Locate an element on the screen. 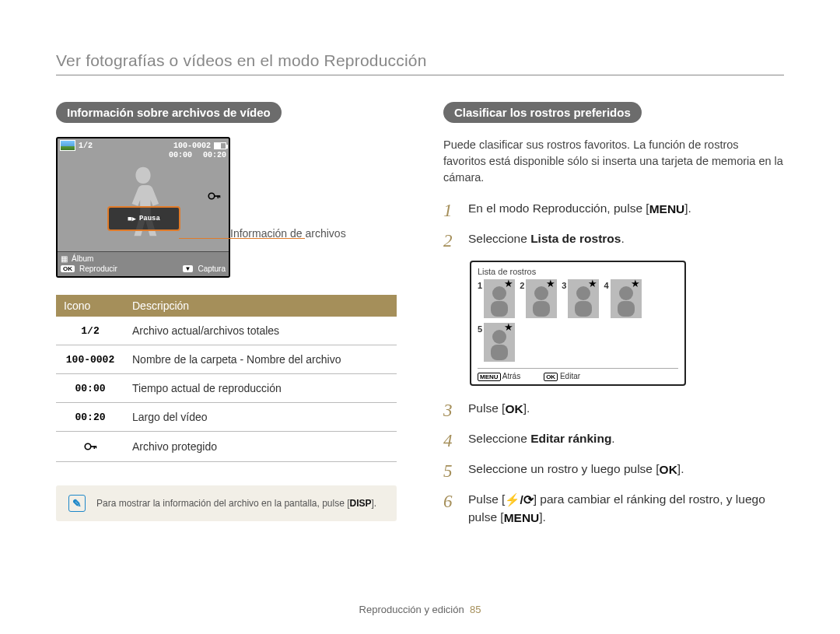 The image size is (840, 634). down-tag: ▼ is located at coordinates (188, 269).